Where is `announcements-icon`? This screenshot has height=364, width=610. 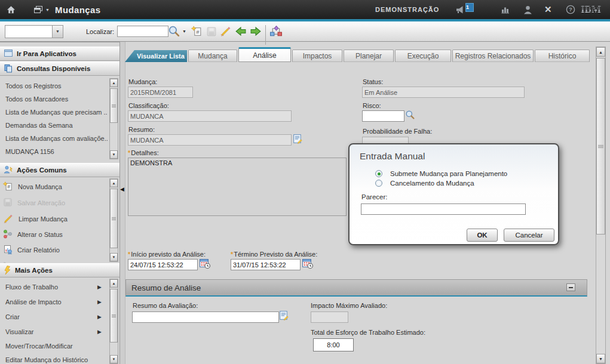
announcements-icon is located at coordinates (461, 10).